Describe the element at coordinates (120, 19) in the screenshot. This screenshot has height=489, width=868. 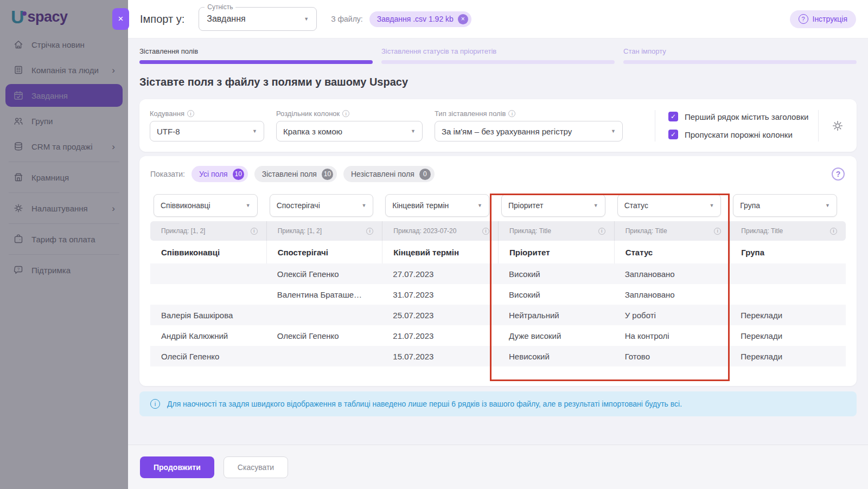
I see `close-import-button: ×` at that location.